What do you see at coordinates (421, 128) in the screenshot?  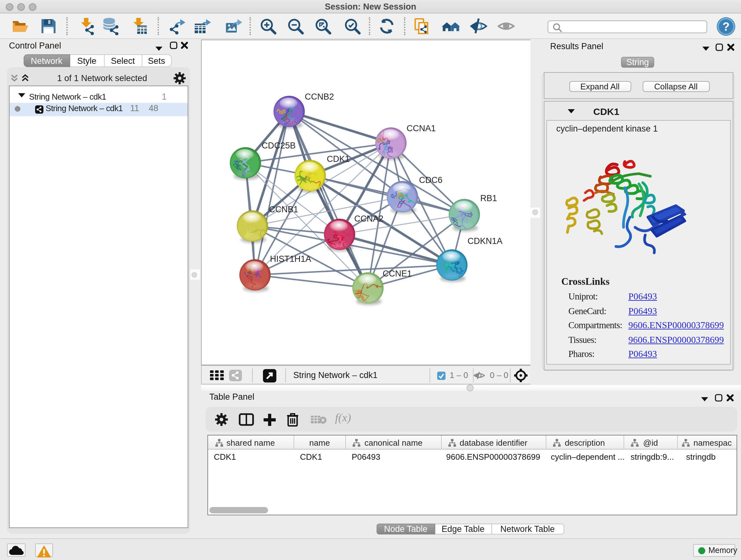 I see `svg-text: CCNA1` at bounding box center [421, 128].